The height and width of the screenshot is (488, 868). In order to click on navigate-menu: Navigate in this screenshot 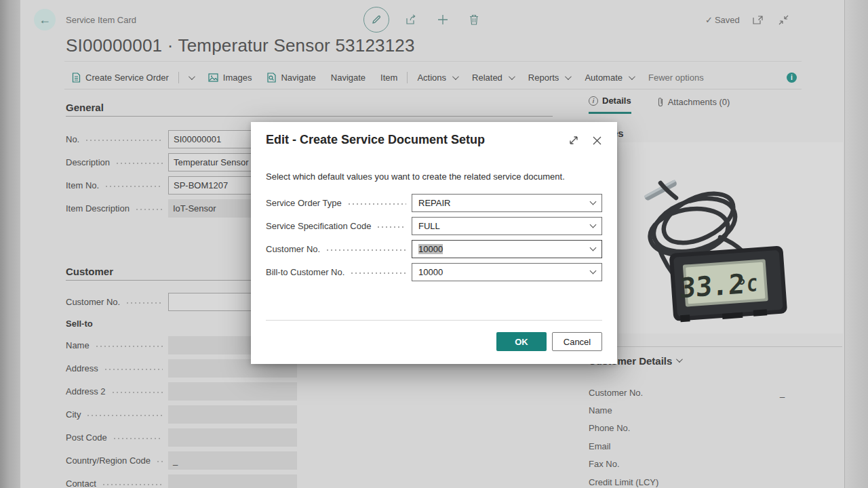, I will do `click(349, 77)`.